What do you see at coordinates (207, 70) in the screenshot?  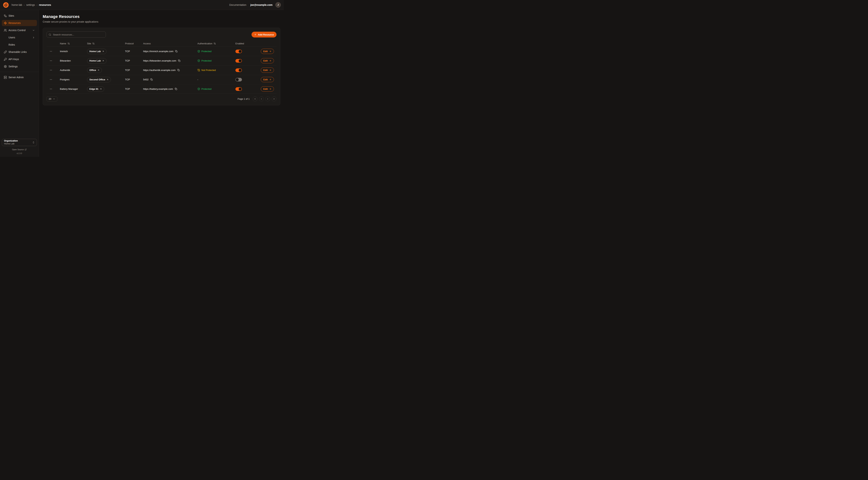 I see `auth-status: Not Protected` at bounding box center [207, 70].